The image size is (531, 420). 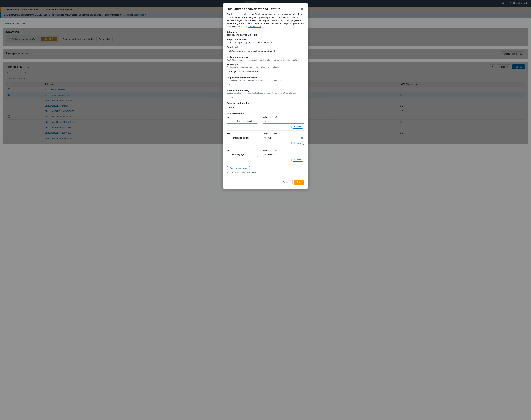 I want to click on run-button: Run, so click(x=299, y=182).